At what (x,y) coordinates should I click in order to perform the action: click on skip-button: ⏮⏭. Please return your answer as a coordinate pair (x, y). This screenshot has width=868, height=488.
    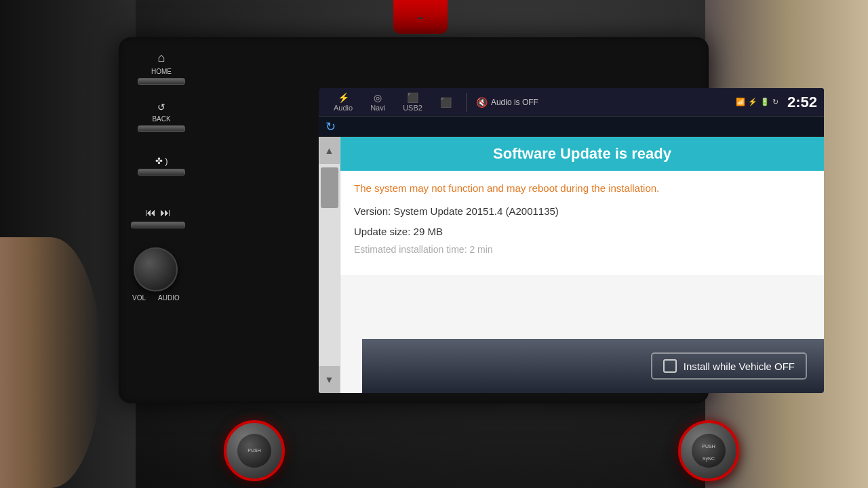
    Looking at the image, I should click on (158, 218).